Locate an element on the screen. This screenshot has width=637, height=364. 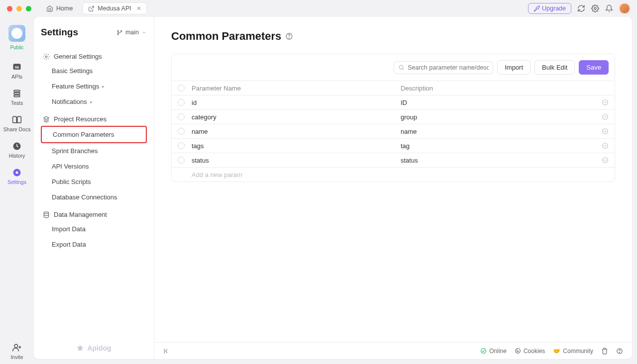
param-name: status is located at coordinates (296, 160).